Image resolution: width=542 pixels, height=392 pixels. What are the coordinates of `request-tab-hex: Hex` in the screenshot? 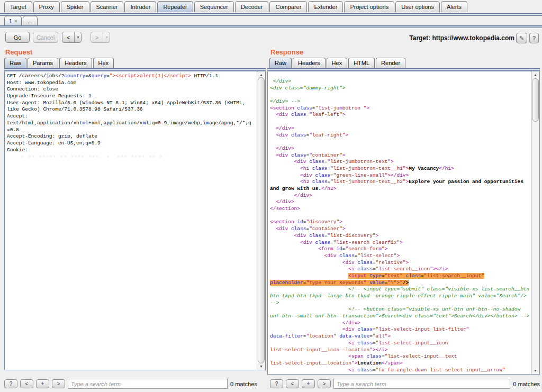 It's located at (104, 62).